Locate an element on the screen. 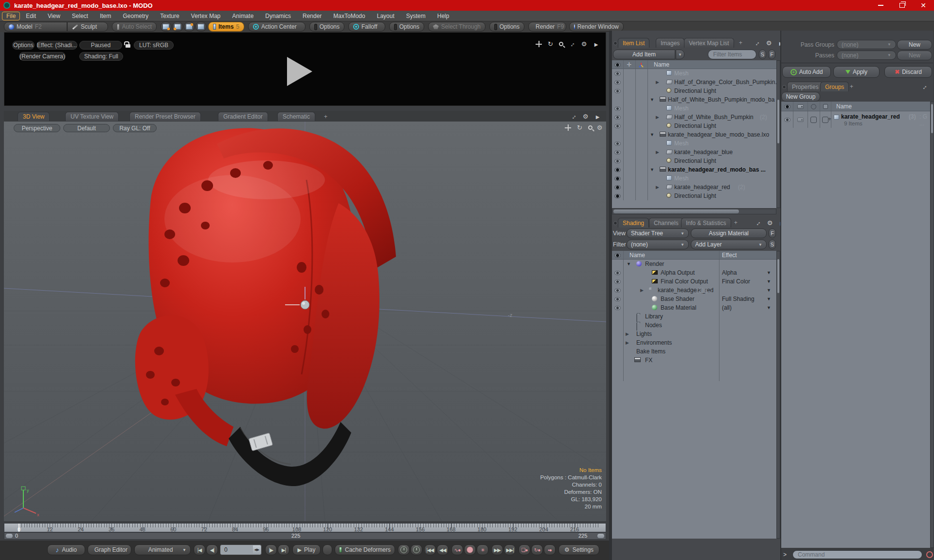 This screenshot has height=560, width=934. shader-row: FX is located at coordinates (694, 360).